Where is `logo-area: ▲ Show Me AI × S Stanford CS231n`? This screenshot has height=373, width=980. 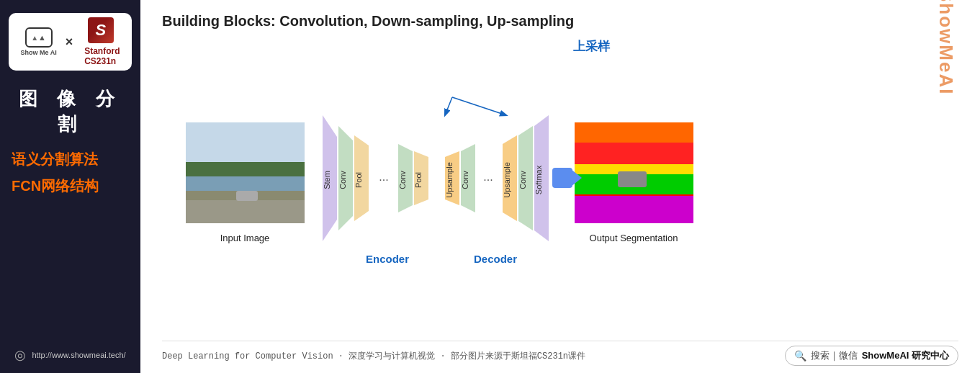 logo-area: ▲ Show Me AI × S Stanford CS231n is located at coordinates (71, 42).